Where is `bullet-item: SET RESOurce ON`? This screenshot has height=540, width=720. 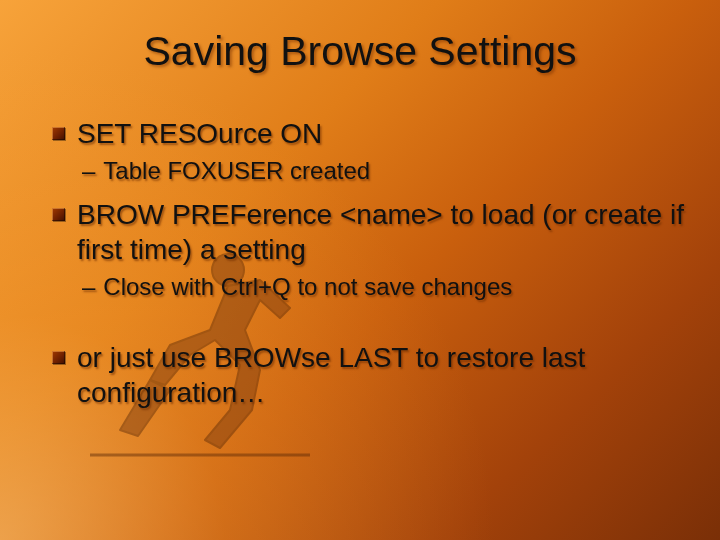 bullet-item: SET RESOurce ON is located at coordinates (368, 134).